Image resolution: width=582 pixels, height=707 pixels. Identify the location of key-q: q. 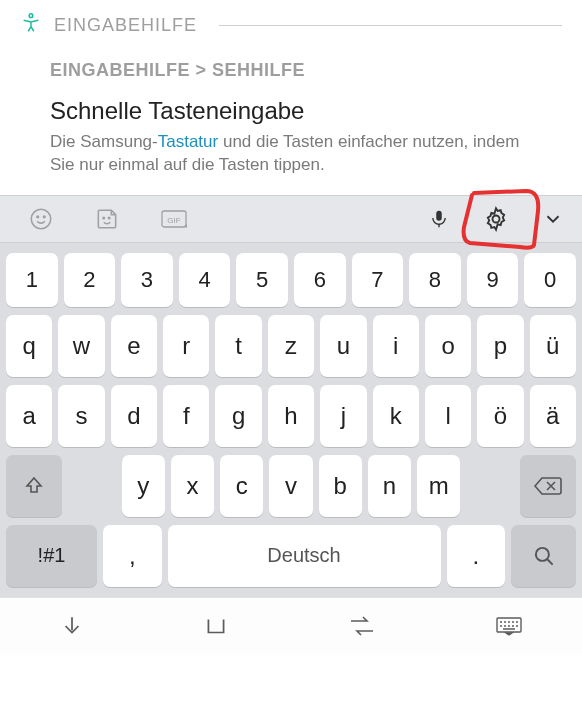
(29, 346).